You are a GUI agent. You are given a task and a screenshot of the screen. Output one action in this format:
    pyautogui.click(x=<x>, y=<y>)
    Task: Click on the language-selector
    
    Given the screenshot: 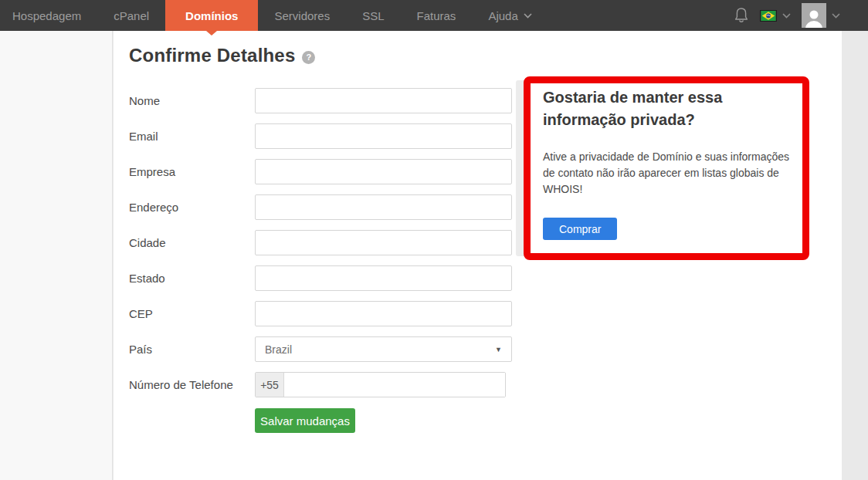 What is the action you would take?
    pyautogui.click(x=775, y=15)
    